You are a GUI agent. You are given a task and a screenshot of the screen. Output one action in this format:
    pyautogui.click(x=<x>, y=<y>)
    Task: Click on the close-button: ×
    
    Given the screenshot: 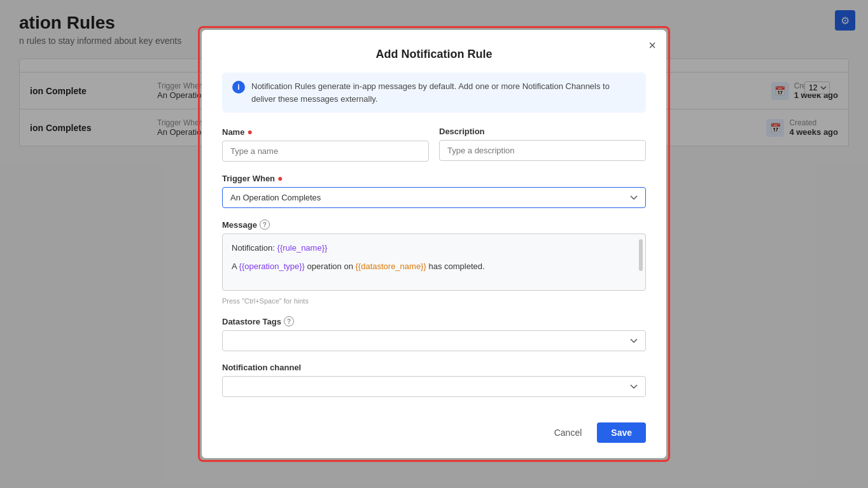 What is the action you would take?
    pyautogui.click(x=652, y=45)
    